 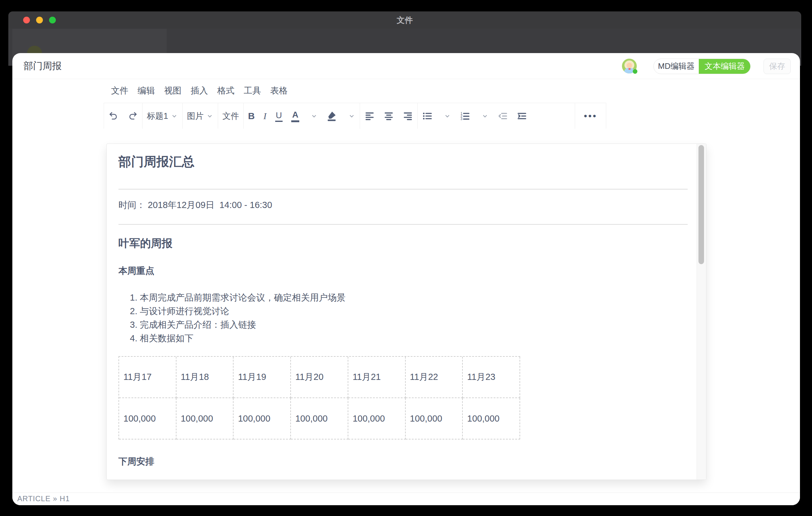 What do you see at coordinates (199, 91) in the screenshot?
I see `menu-bar: 文件编辑视图插入格式工具表格` at bounding box center [199, 91].